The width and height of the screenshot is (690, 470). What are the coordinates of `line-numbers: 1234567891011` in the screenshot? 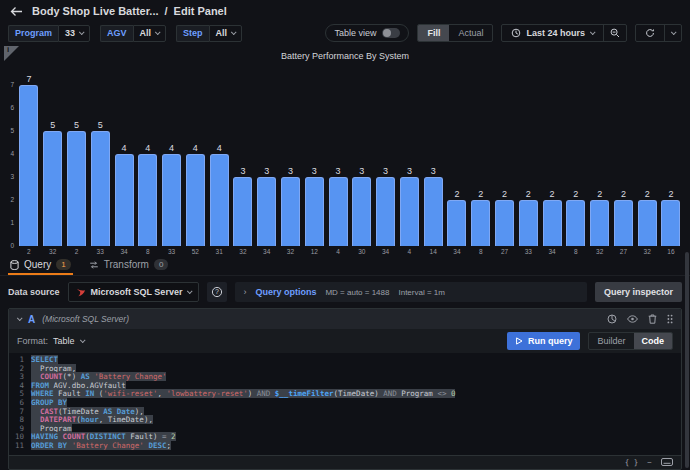 It's located at (20, 404).